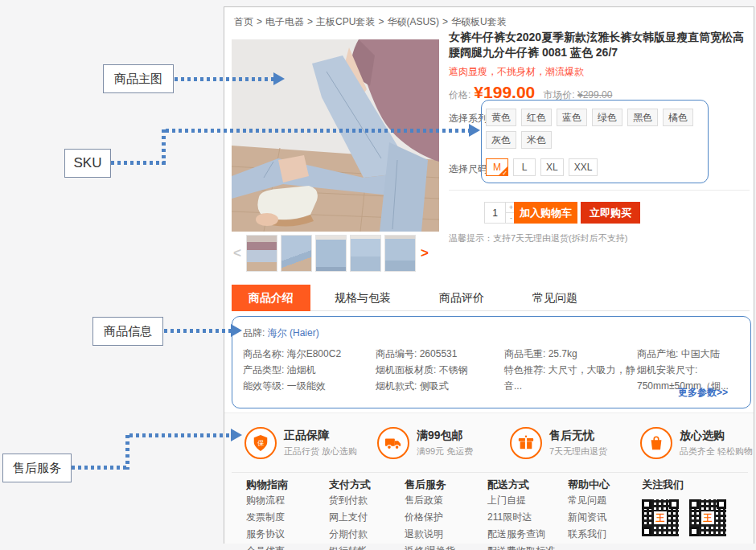  I want to click on selling-point: 遮肉显瘦，不挑身材，潮流爆款, so click(516, 72).